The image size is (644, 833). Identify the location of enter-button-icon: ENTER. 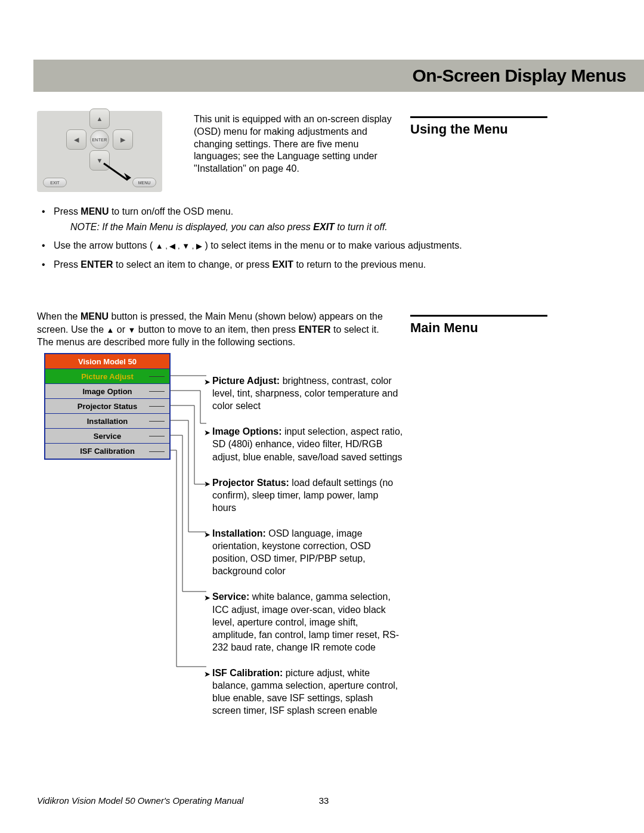
(100, 140).